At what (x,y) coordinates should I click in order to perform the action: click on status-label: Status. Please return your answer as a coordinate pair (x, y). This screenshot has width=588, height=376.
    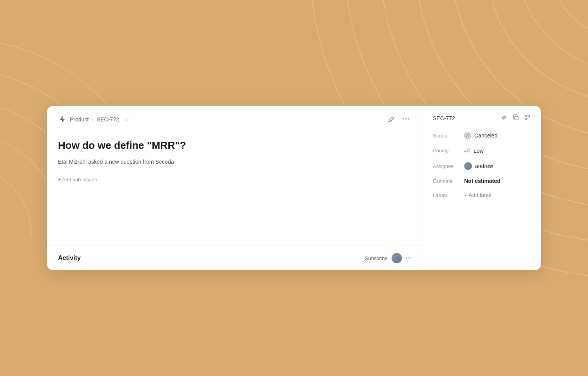
    Looking at the image, I should click on (448, 136).